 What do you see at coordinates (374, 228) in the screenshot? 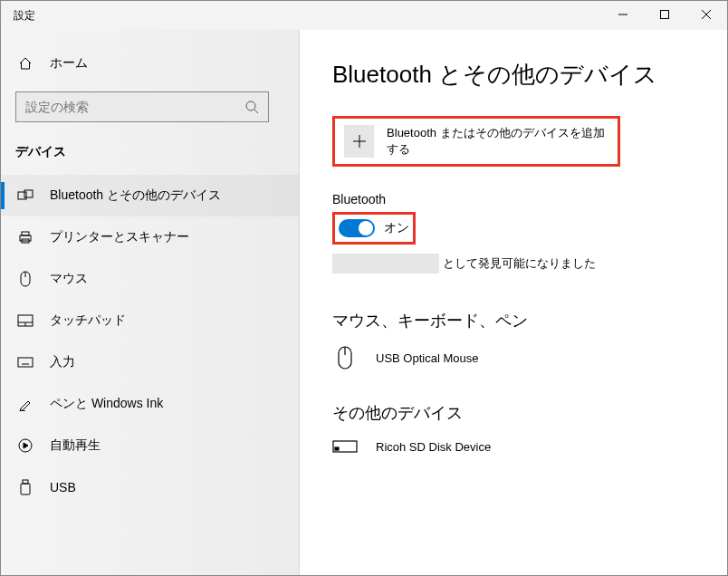
I see `bluetooth-toggle-row: オン` at bounding box center [374, 228].